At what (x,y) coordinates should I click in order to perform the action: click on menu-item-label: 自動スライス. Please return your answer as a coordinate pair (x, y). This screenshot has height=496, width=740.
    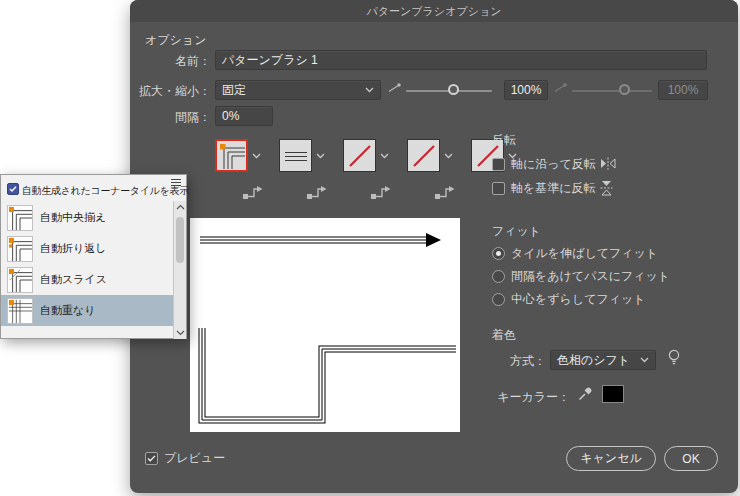
    Looking at the image, I should click on (74, 280).